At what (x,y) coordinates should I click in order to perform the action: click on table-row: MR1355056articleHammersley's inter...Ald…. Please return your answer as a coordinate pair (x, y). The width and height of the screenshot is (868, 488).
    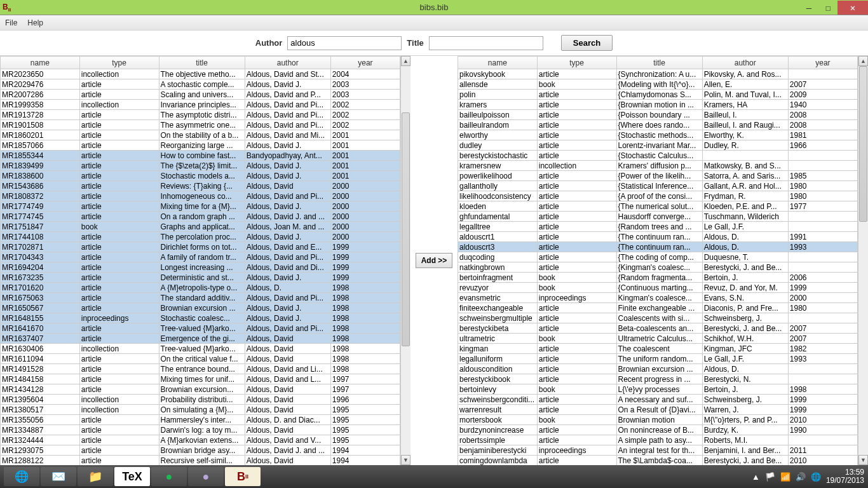
    Looking at the image, I should click on (201, 420).